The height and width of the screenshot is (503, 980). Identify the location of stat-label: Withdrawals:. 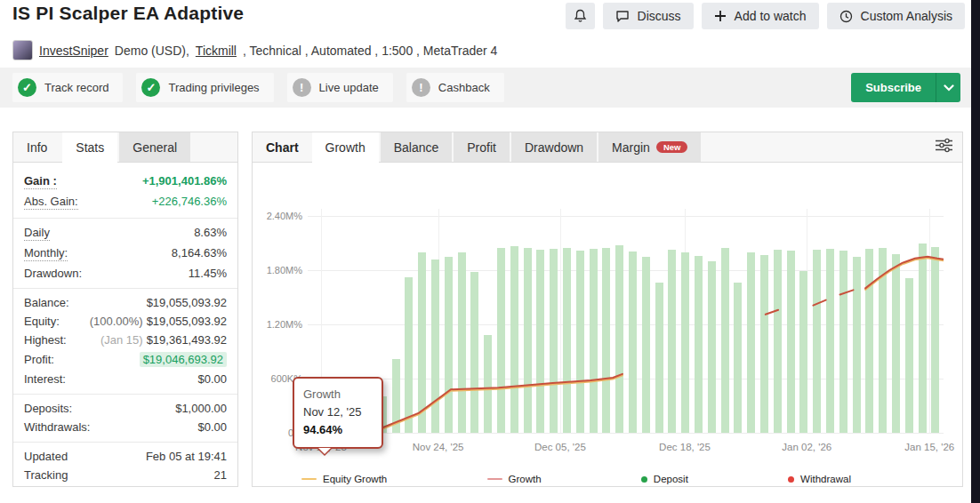
(57, 427).